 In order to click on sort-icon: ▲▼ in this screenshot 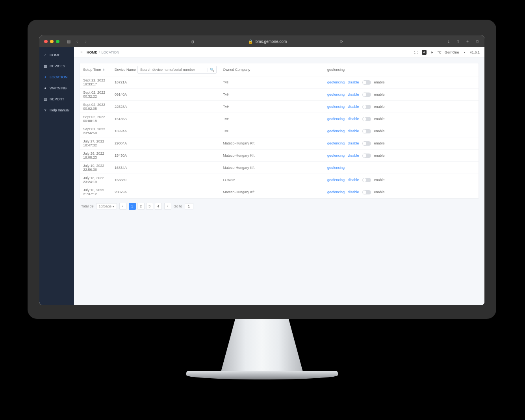, I will do `click(104, 70)`.